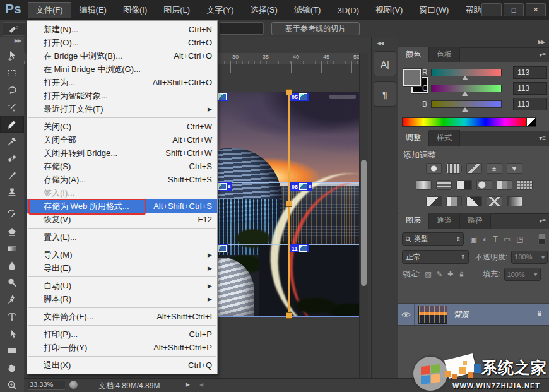  I want to click on slice-badge-11: 11, so click(299, 249).